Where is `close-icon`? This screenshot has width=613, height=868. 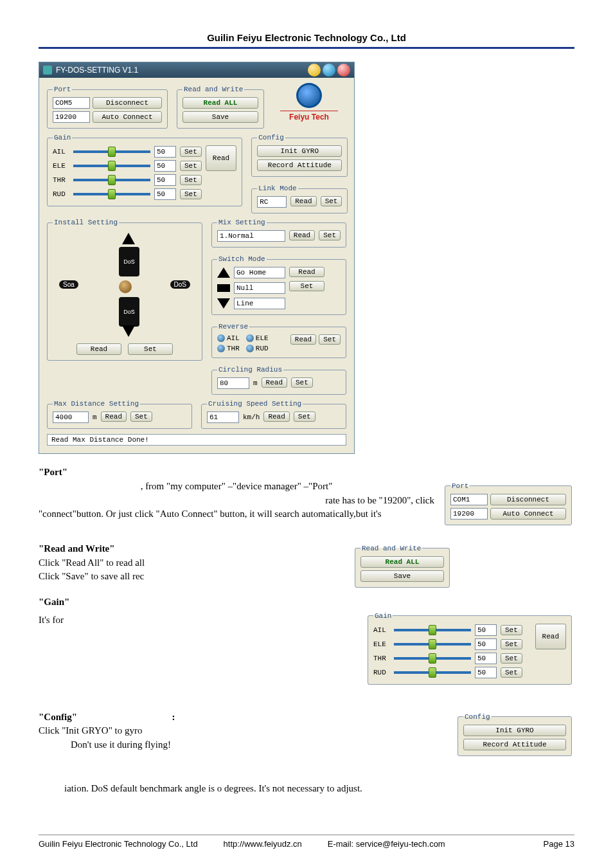 close-icon is located at coordinates (344, 70).